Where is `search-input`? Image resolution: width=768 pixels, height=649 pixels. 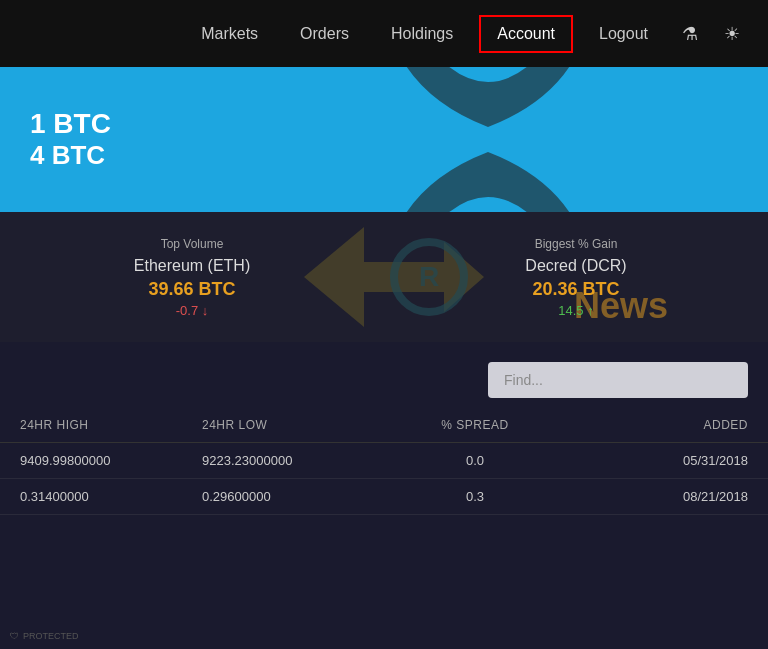 search-input is located at coordinates (618, 380).